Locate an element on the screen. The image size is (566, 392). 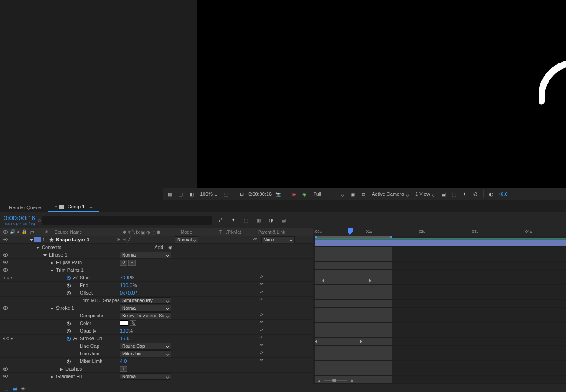
layer-row: 1 Shape Layer 1 ✱✳╱ Normal is located at coordinates (157, 240).